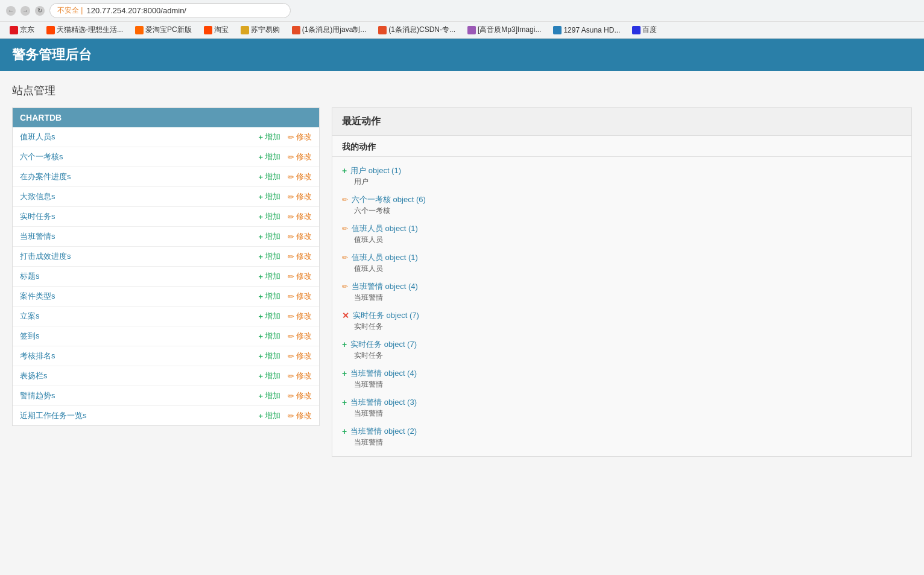 The width and height of the screenshot is (924, 575). What do you see at coordinates (291, 276) in the screenshot?
I see `pencil-icon-7: ✏` at bounding box center [291, 276].